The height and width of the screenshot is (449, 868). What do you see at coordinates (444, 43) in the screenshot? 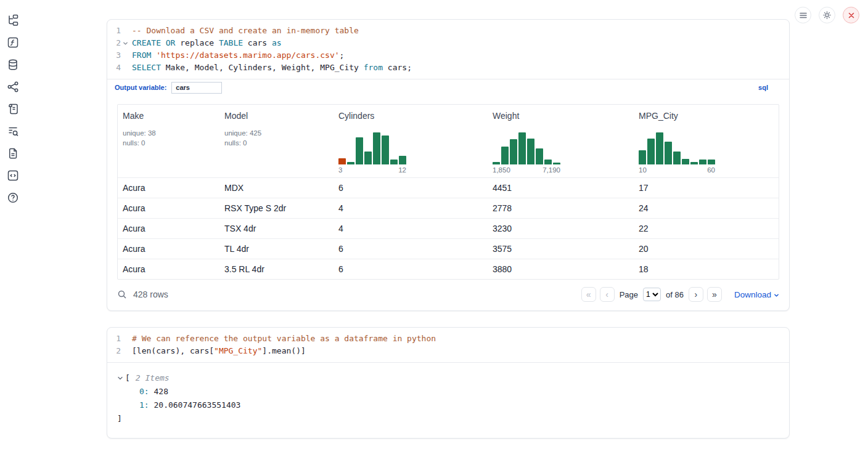
I see `code-line: 2CREATE OR replace TABLE cars as` at bounding box center [444, 43].